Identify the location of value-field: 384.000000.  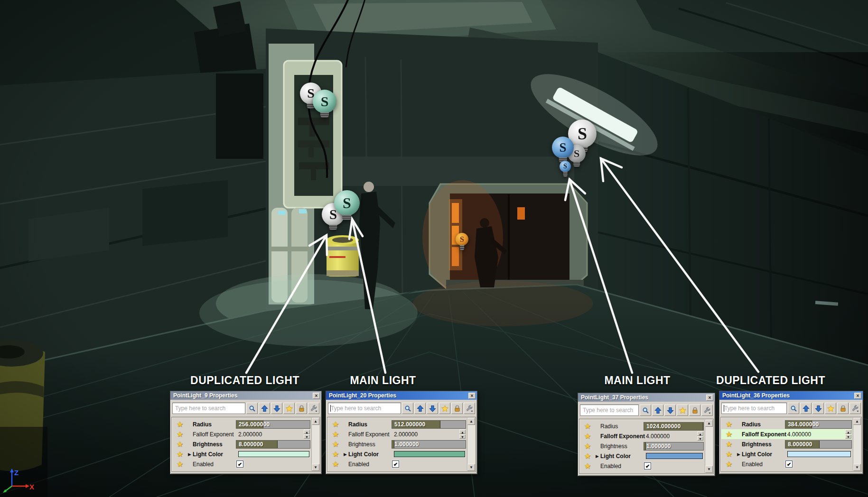
(818, 424).